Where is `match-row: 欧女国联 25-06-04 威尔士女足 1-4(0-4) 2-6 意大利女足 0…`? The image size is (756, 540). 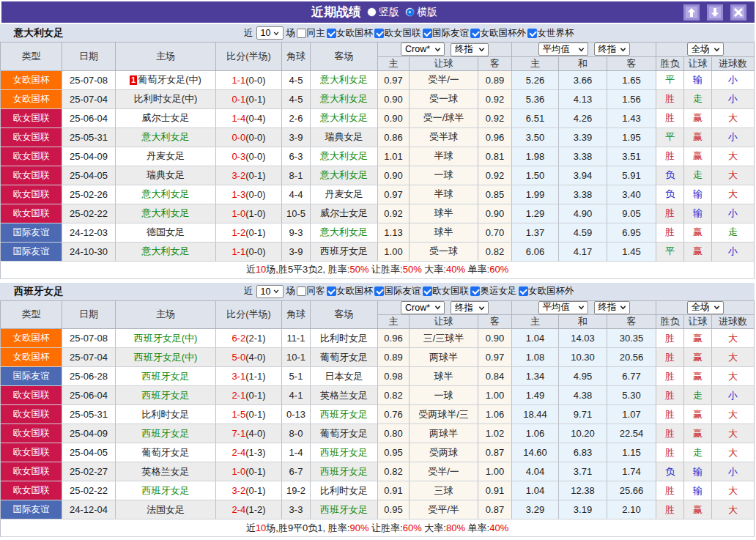
match-row: 欧女国联 25-06-04 威尔士女足 1-4(0-4) 2-6 意大利女足 0… is located at coordinates (378, 118).